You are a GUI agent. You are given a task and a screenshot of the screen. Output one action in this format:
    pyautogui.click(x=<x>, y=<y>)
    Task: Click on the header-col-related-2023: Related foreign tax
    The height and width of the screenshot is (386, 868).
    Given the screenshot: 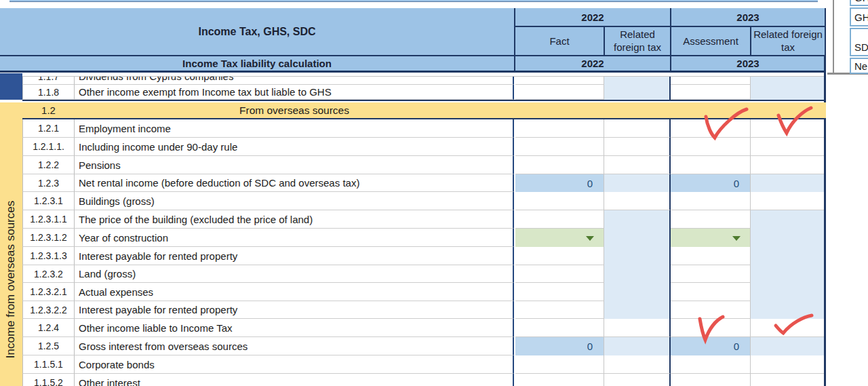 What is the action you would take?
    pyautogui.click(x=788, y=41)
    